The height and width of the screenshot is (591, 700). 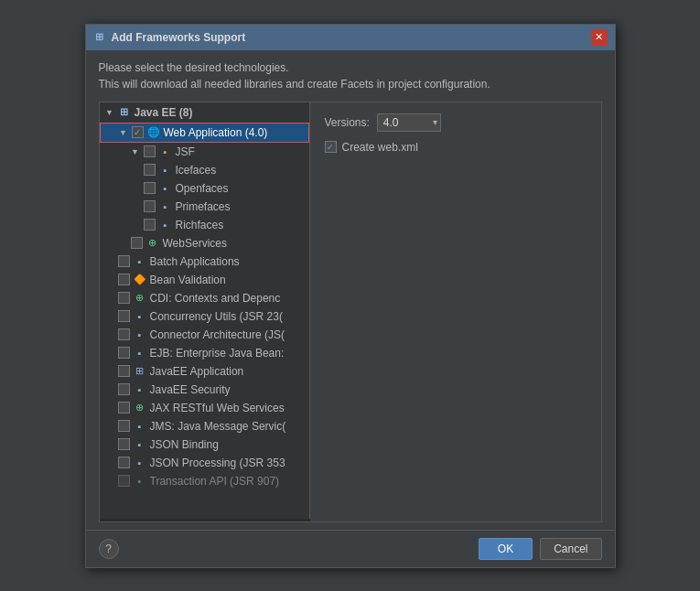 I want to click on tree-item-jsf: ▼ ▪ JSF, so click(x=205, y=152).